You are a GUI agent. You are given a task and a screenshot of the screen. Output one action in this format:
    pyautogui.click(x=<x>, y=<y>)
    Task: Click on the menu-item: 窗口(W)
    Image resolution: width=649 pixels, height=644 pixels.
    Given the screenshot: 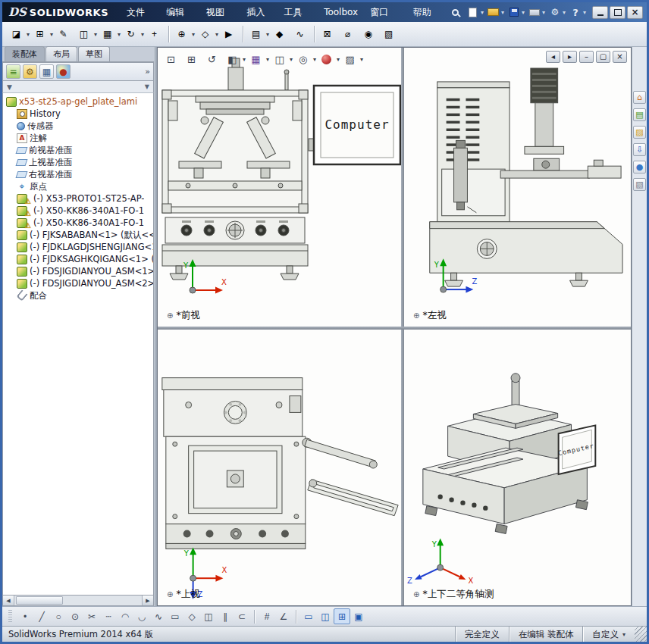 What is the action you would take?
    pyautogui.click(x=385, y=12)
    